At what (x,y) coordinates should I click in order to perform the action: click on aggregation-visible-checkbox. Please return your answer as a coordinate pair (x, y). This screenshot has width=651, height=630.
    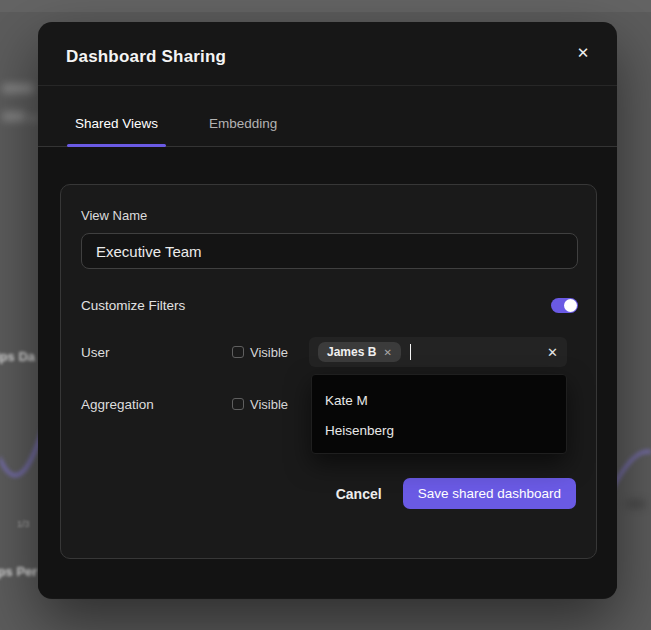
    Looking at the image, I should click on (238, 404).